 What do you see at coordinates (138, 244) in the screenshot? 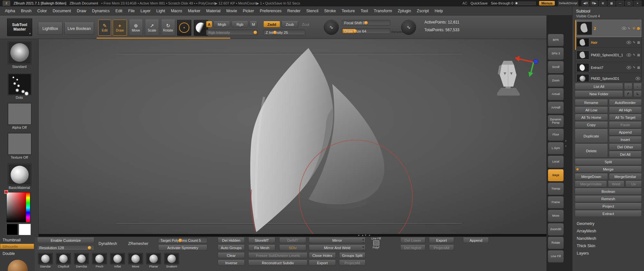
I see `zremesher-section-label: ZRemesher` at bounding box center [138, 244].